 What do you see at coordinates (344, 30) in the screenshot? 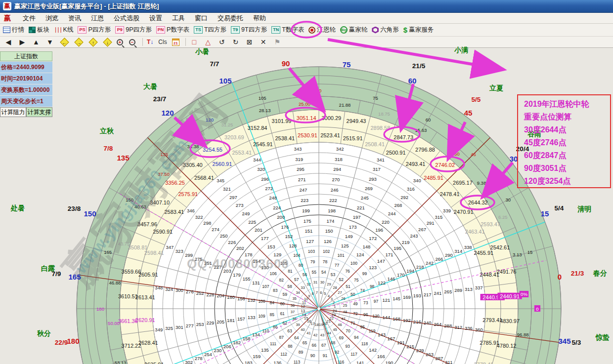
I see `winner-wheel-icon: Big` at bounding box center [344, 30].